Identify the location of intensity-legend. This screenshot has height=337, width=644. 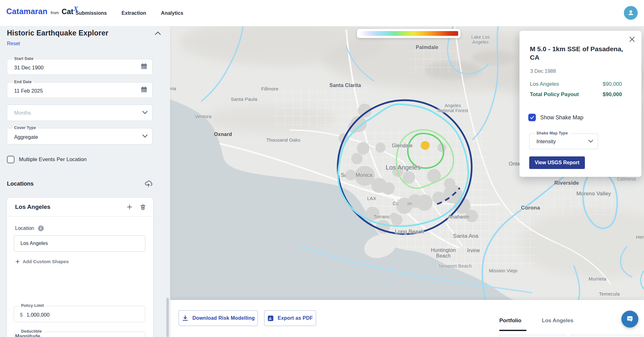
(409, 33).